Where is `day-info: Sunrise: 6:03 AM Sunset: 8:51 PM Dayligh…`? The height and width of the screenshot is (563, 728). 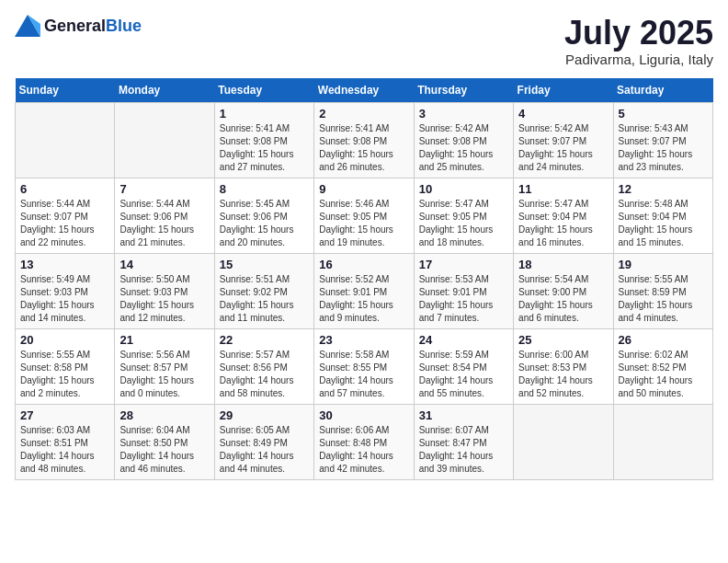 day-info: Sunrise: 6:03 AM Sunset: 8:51 PM Dayligh… is located at coordinates (64, 450).